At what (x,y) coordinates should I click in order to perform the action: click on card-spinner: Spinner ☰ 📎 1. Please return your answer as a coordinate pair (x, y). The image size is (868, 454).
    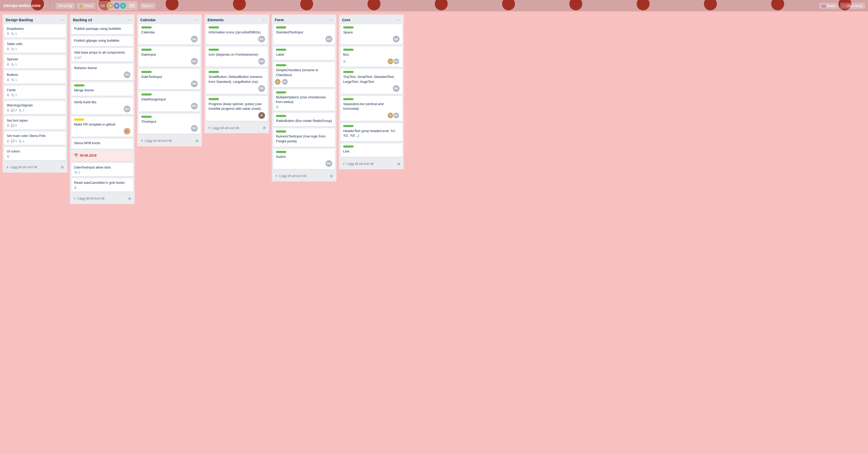
    Looking at the image, I should click on (35, 61).